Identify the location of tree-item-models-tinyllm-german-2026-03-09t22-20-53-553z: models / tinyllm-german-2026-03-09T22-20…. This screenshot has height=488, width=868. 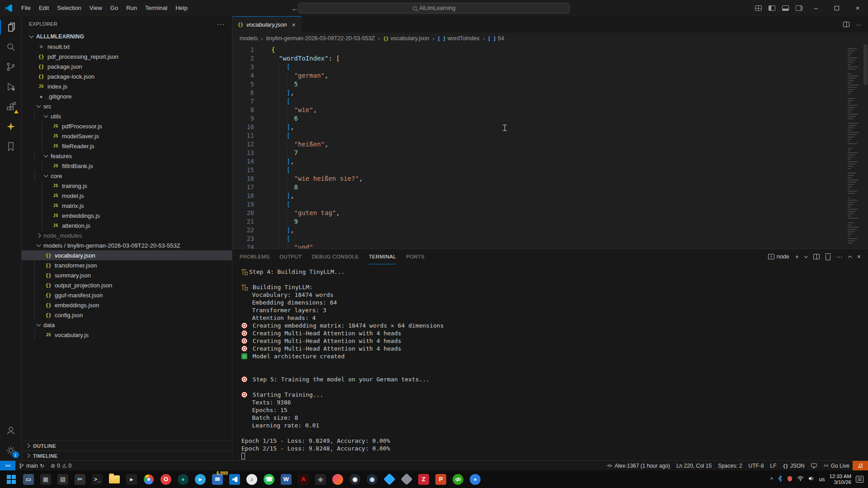
(127, 245).